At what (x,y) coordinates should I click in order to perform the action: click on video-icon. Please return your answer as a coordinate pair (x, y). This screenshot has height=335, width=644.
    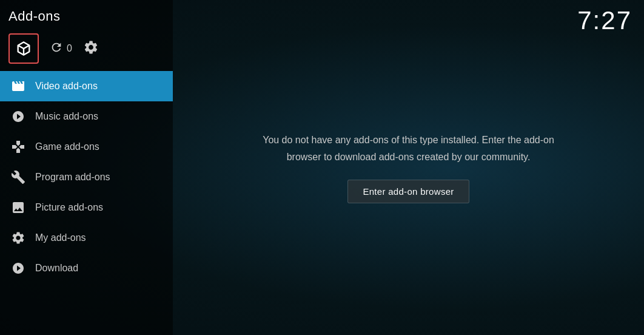
    Looking at the image, I should click on (18, 86).